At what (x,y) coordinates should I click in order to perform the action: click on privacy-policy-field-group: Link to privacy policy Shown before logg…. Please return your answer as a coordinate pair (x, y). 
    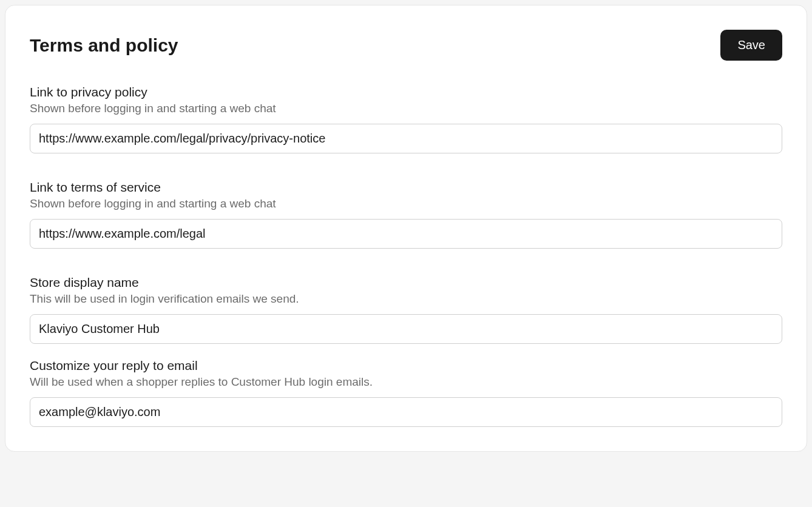
    Looking at the image, I should click on (406, 119).